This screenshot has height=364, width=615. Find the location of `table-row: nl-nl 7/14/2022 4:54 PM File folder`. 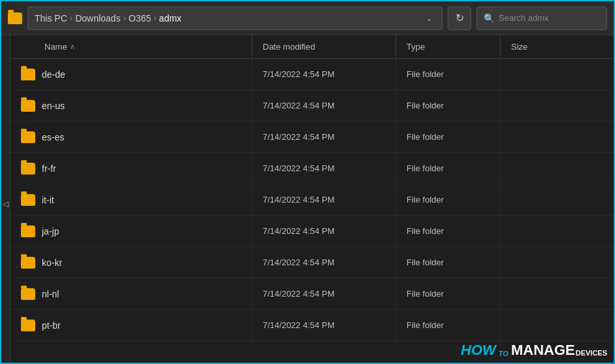

table-row: nl-nl 7/14/2022 4:54 PM File folder is located at coordinates (312, 294).